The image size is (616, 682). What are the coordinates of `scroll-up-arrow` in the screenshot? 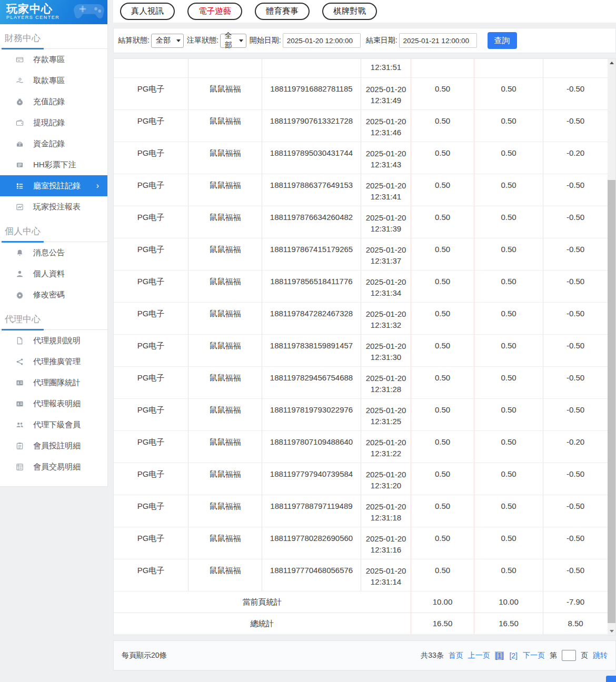 It's located at (612, 63).